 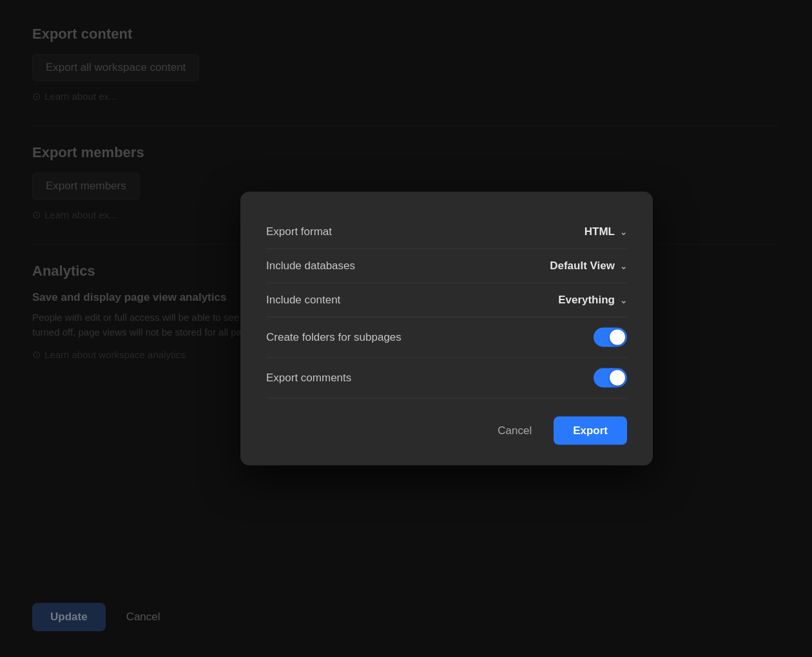 What do you see at coordinates (447, 431) in the screenshot?
I see `modal-footer: Cancel Export` at bounding box center [447, 431].